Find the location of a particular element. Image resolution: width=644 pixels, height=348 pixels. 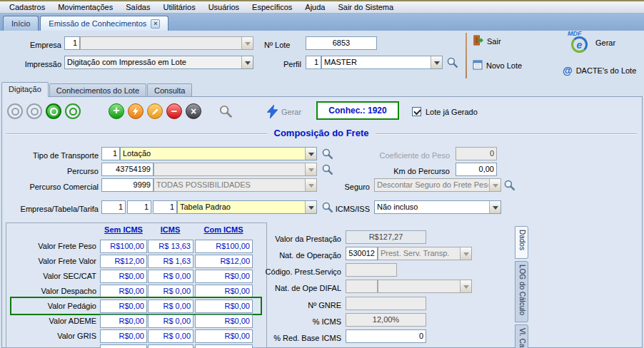

side-tab-dados: Dados is located at coordinates (521, 242).